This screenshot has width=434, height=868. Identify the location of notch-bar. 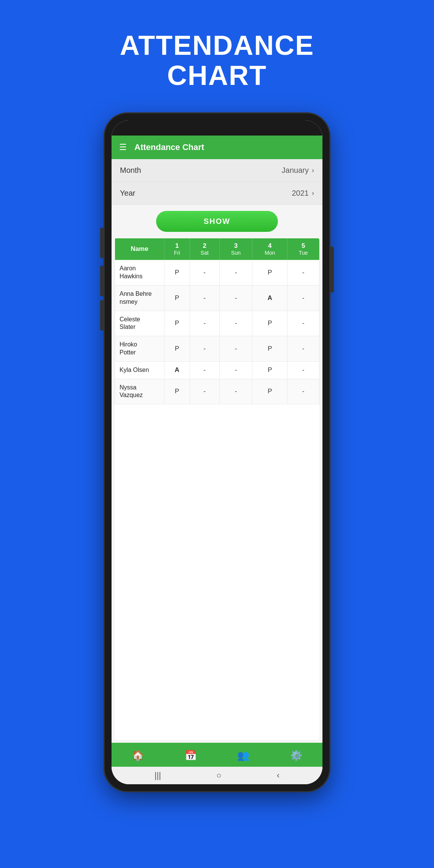
(217, 128).